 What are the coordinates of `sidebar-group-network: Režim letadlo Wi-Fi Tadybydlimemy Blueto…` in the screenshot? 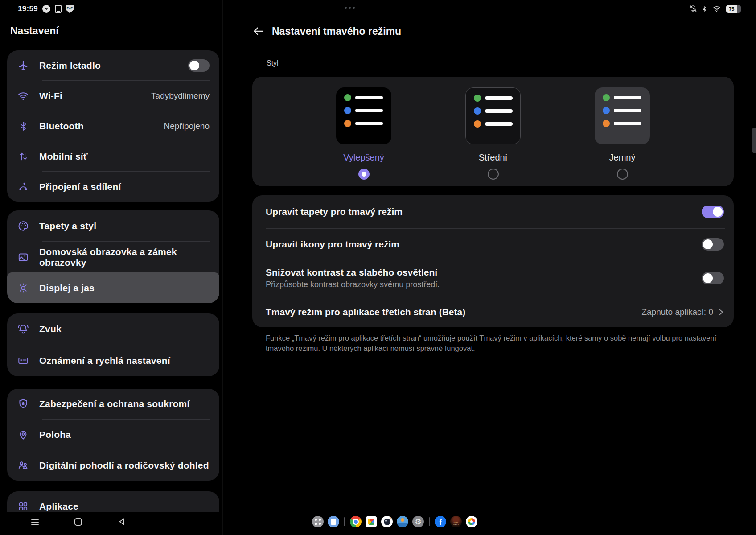 It's located at (113, 126).